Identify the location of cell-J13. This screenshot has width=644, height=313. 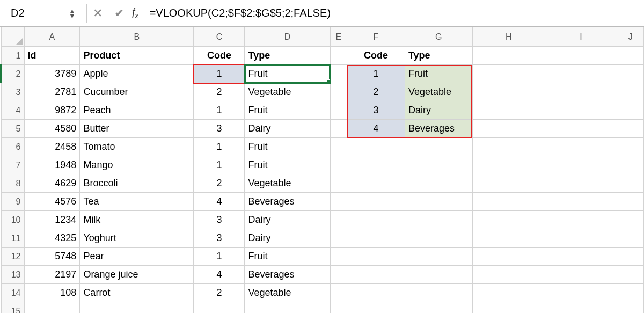
(631, 275).